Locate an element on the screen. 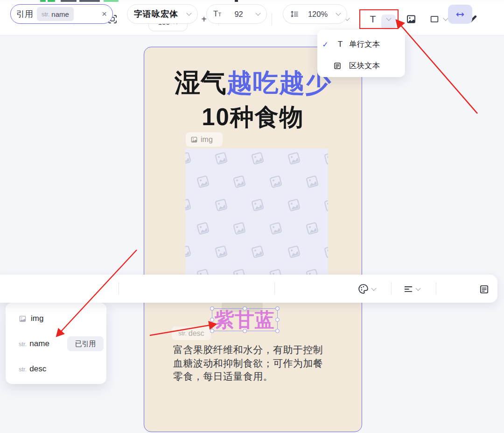 This screenshot has width=504, height=433. auto-width-button is located at coordinates (460, 14).